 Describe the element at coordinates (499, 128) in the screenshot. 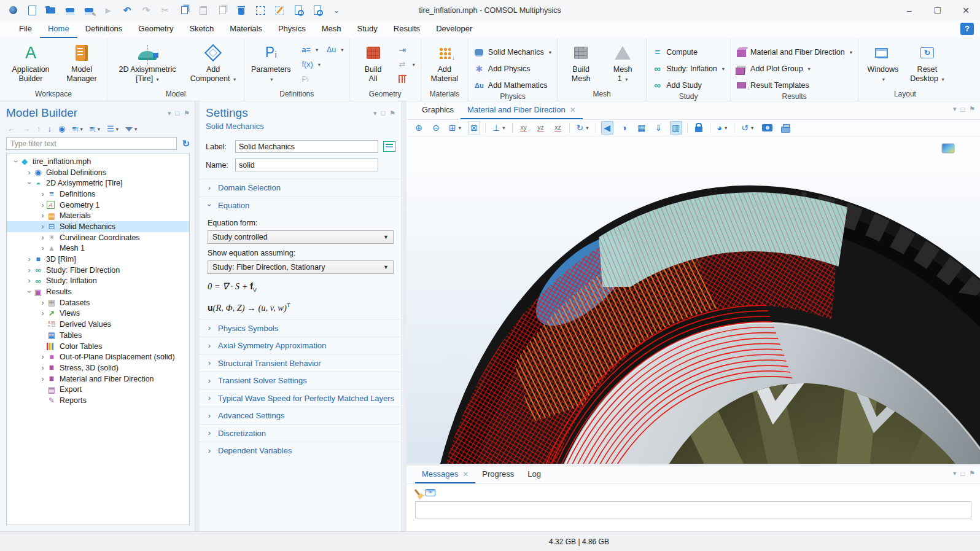

I see `view-orientation-icon: ⊥▾` at that location.